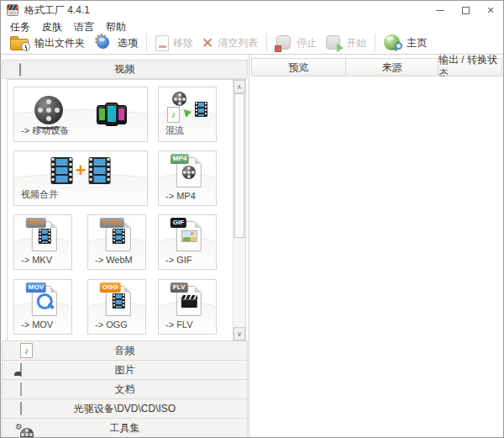  I want to click on video-clapperboard-icon, so click(20, 70).